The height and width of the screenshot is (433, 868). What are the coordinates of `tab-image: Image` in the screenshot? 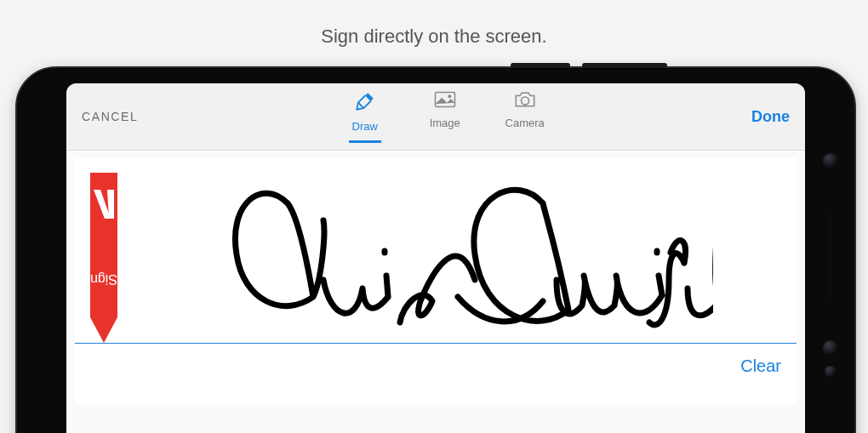 It's located at (445, 110).